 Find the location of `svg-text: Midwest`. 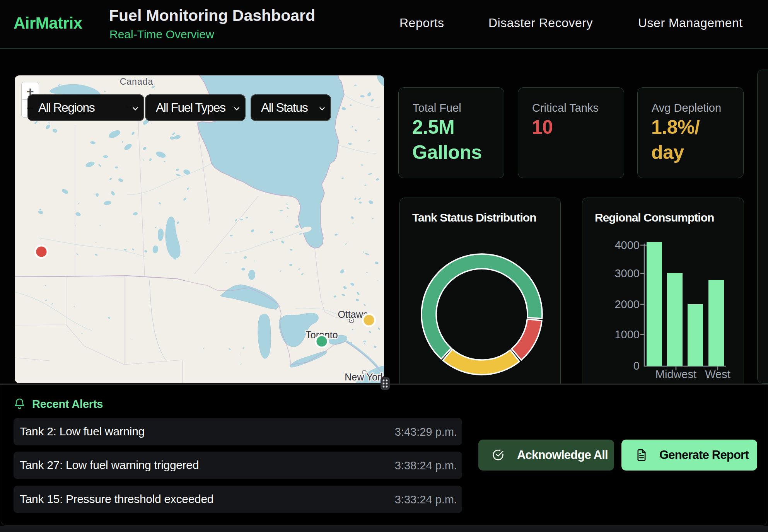

svg-text: Midwest is located at coordinates (676, 374).